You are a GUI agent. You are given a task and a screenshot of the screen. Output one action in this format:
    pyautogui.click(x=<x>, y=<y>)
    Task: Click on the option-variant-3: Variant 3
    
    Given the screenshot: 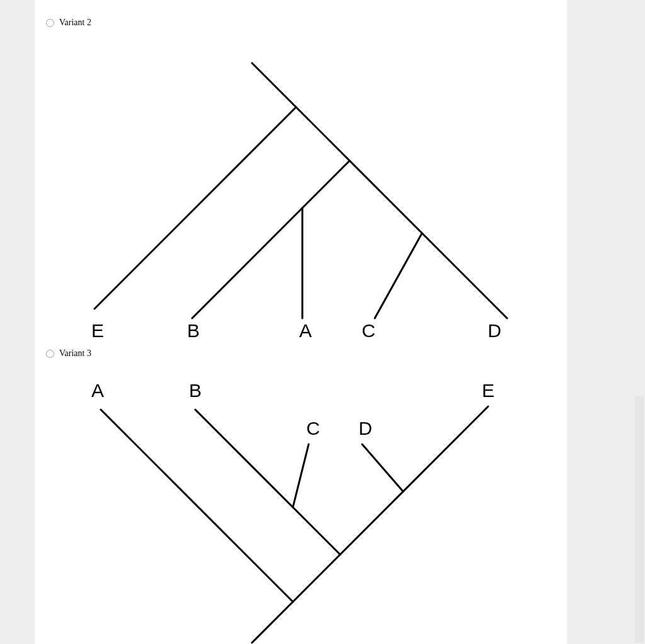 What is the action you would take?
    pyautogui.click(x=69, y=354)
    